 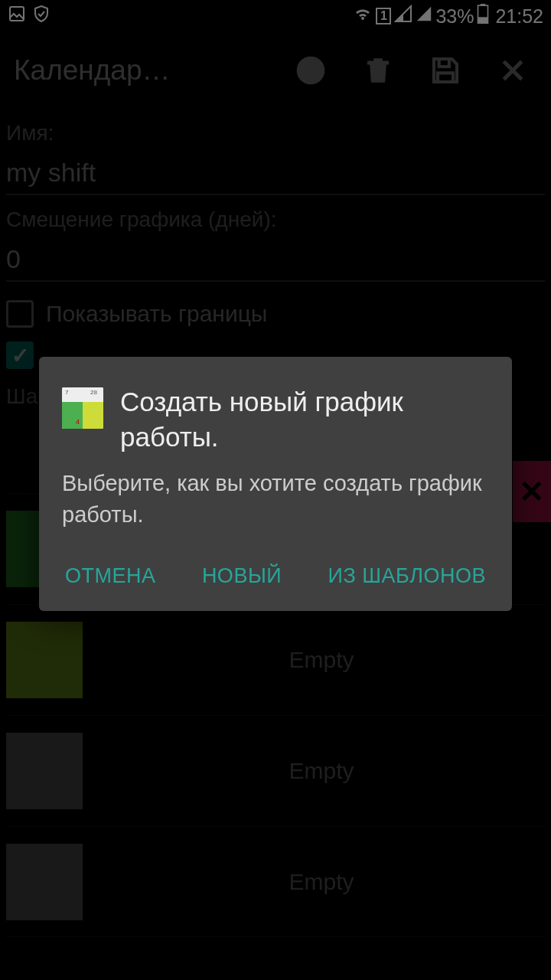 What do you see at coordinates (276, 220) in the screenshot?
I see `offset-label: Смещение графика (дней):` at bounding box center [276, 220].